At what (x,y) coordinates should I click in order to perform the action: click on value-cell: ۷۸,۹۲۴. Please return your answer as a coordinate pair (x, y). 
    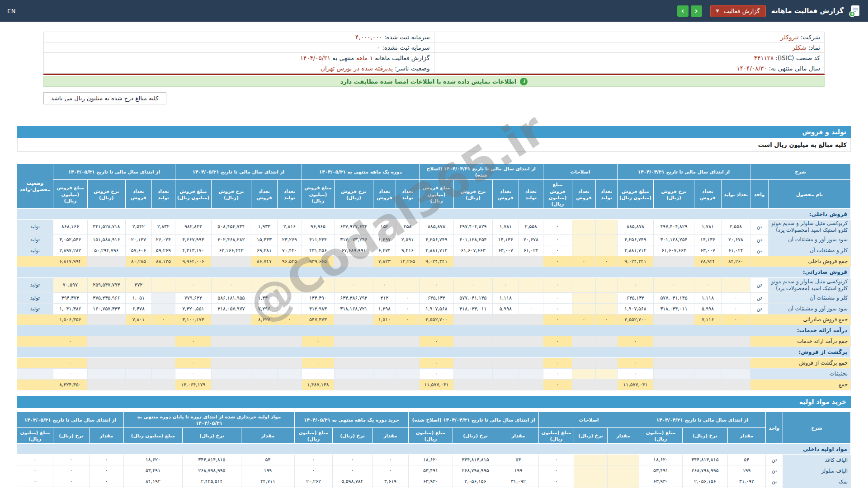
    Looking at the image, I should click on (708, 261).